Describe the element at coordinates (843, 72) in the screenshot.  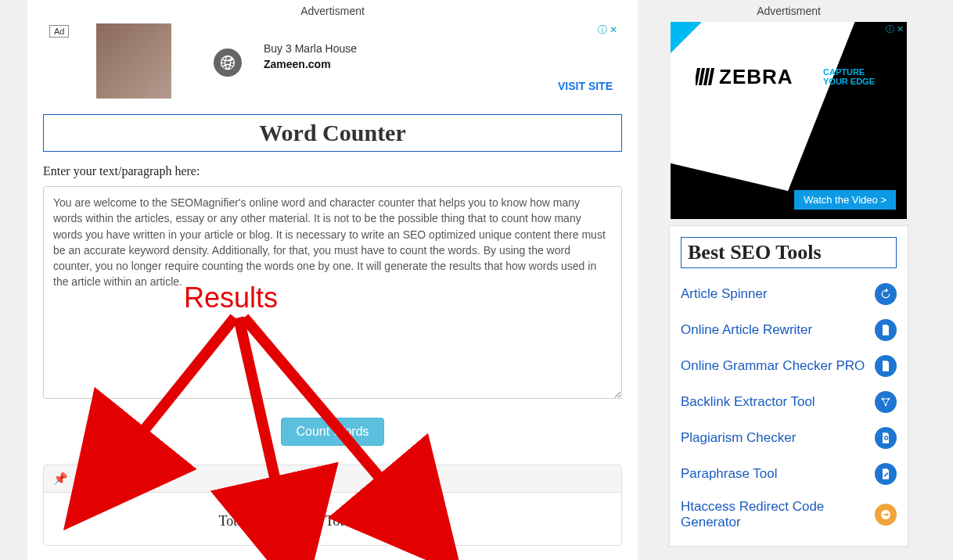
I see `tagline-line1: CAPTURE` at that location.